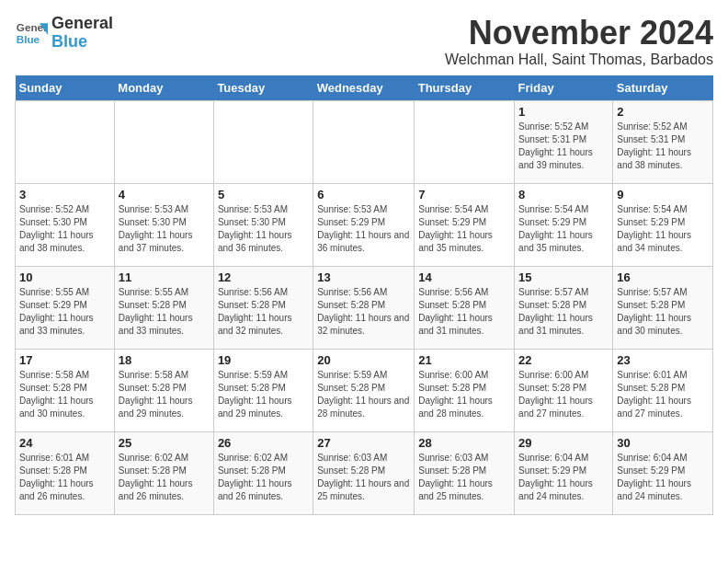 This screenshot has width=728, height=563. Describe the element at coordinates (65, 88) in the screenshot. I see `day-of-week-header: Sunday` at that location.